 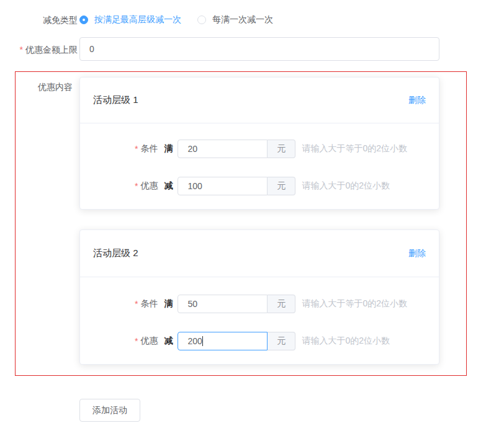 What do you see at coordinates (115, 253) in the screenshot?
I see `tier-title: 活动层级 2` at bounding box center [115, 253].